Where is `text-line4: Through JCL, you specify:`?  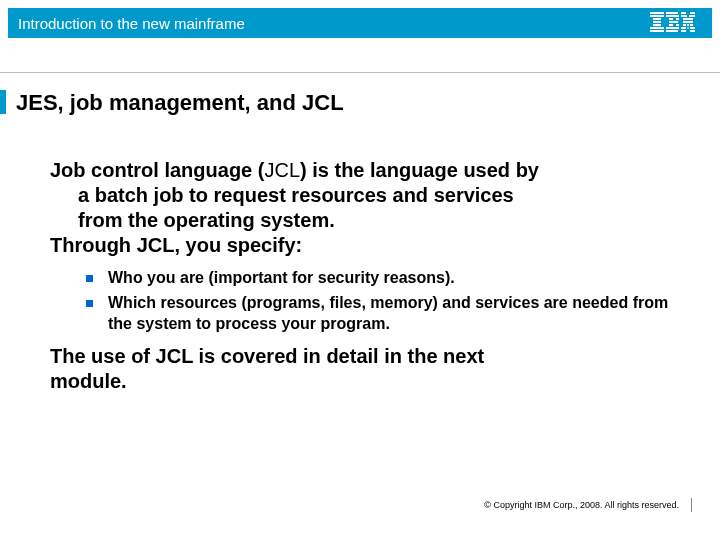 text-line4: Through JCL, you specify: is located at coordinates (176, 245).